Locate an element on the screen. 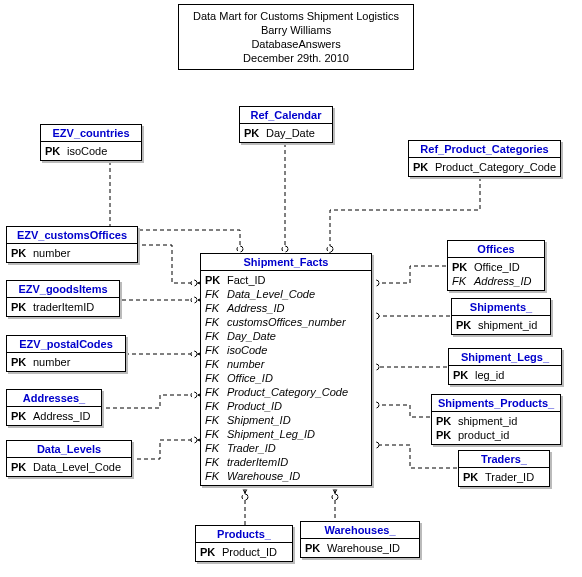 This screenshot has height=577, width=582. entity-name: Shipments_ is located at coordinates (501, 308).